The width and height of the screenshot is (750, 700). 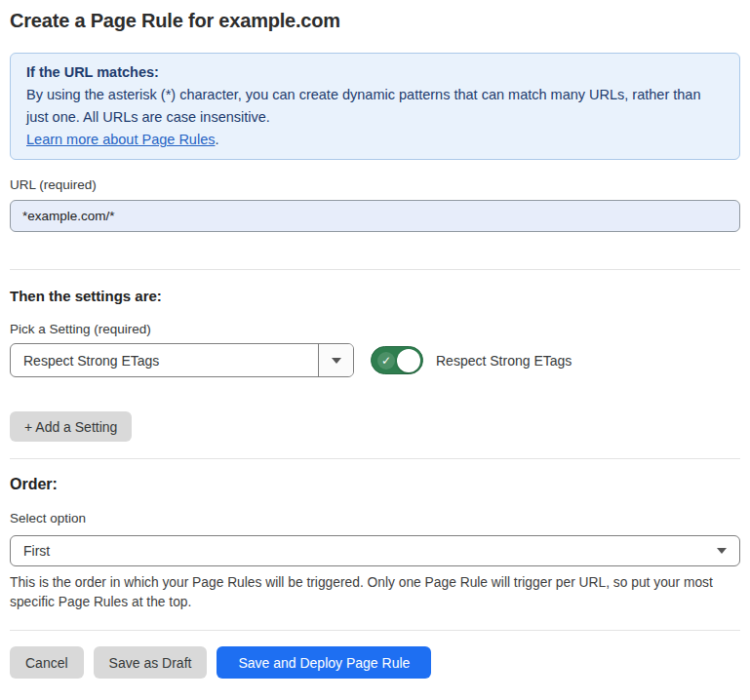 What do you see at coordinates (503, 361) in the screenshot?
I see `setting-toggle-label: Respect Strong ETags` at bounding box center [503, 361].